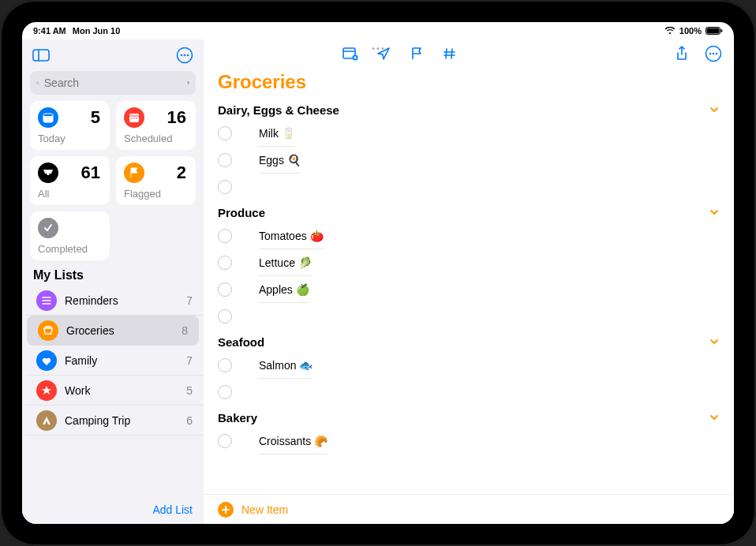  Describe the element at coordinates (469, 290) in the screenshot. I see `reminder-row: Apples 🍏` at that location.